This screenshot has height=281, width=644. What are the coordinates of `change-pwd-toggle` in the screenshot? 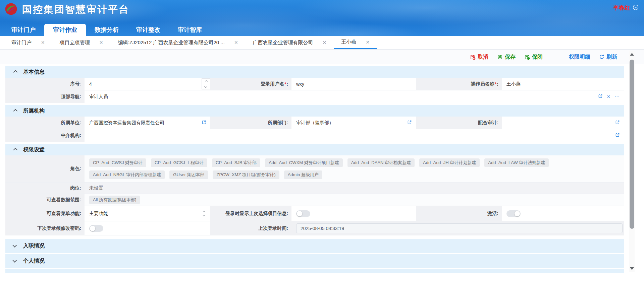 It's located at (96, 228).